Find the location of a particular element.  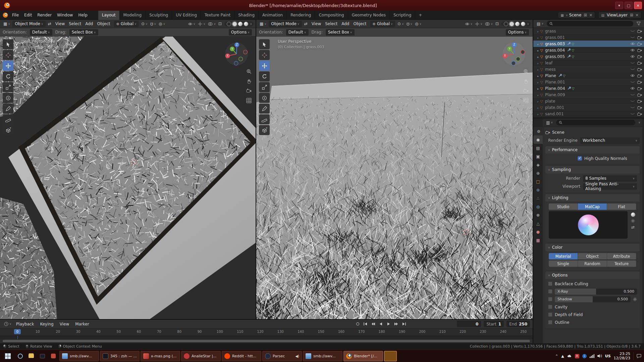

measure-tool is located at coordinates (8, 119).